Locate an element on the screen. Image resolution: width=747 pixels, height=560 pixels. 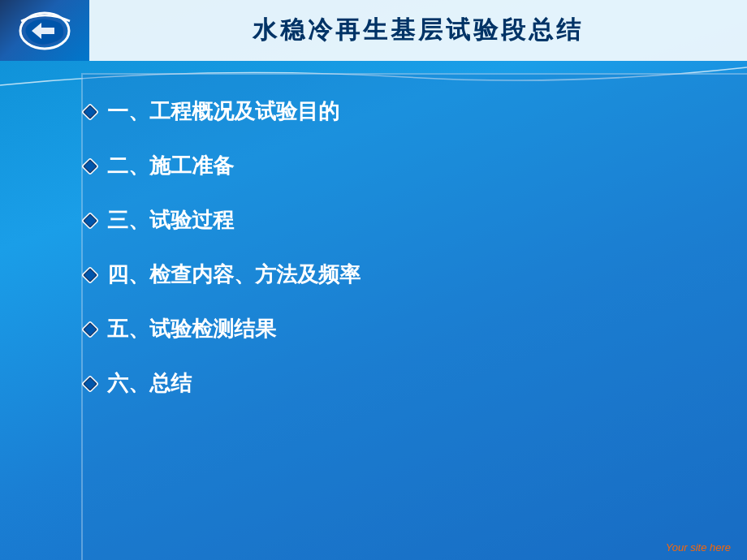
menu-item-5-label: 五、试验检测结果 is located at coordinates (192, 330).